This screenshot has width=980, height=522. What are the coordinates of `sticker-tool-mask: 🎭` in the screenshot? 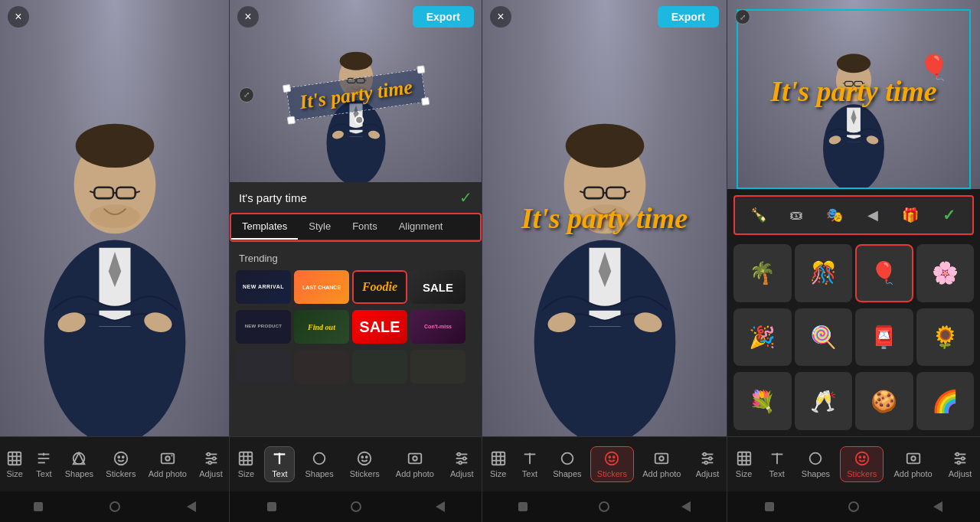 It's located at (835, 215).